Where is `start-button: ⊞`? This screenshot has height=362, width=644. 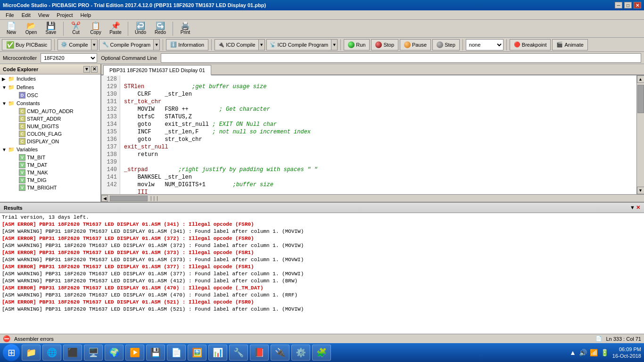 start-button: ⊞ is located at coordinates (11, 353).